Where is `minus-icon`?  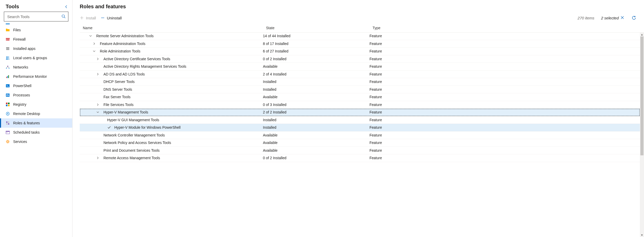
minus-icon is located at coordinates (103, 18).